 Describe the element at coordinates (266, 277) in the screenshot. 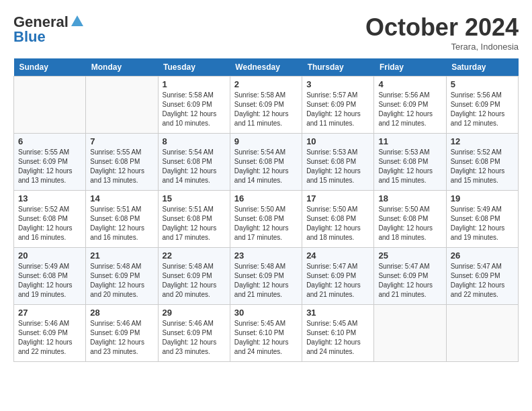

I see `week-row-4: 20Sunrise: 5:49 AM Sunset: 6:08 PM Dayli…` at that location.